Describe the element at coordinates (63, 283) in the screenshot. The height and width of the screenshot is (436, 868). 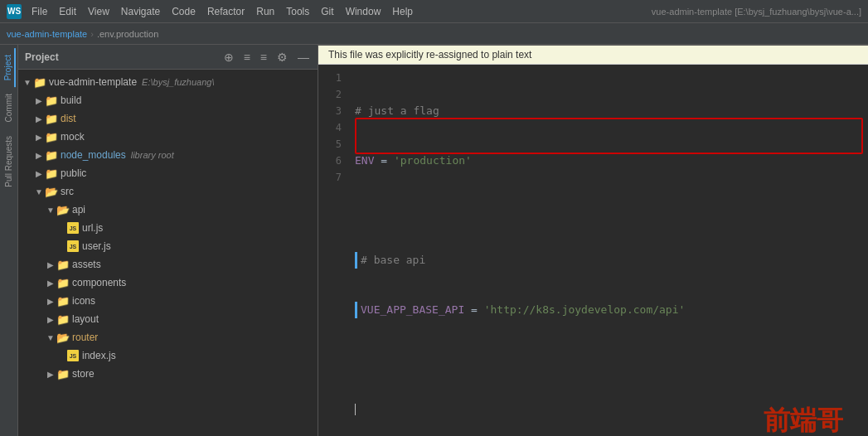
I see `folder-icon-components: 📁` at that location.